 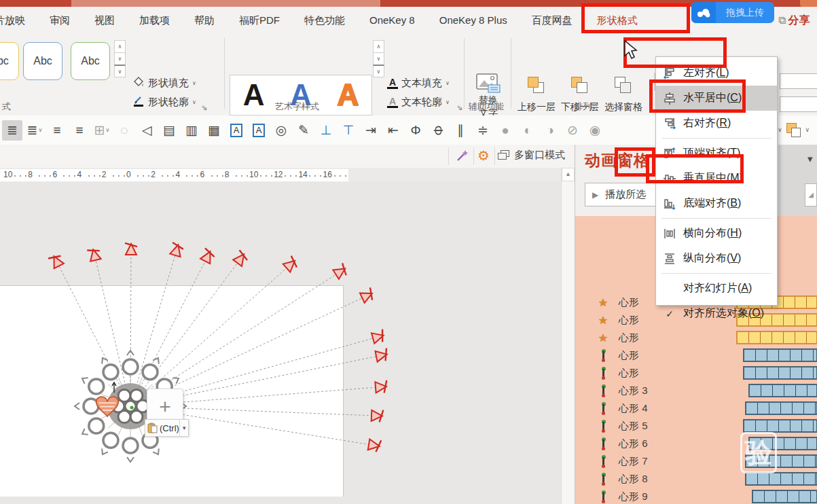 I want to click on paste-options-button: (Ctrl) ▾, so click(x=167, y=428).